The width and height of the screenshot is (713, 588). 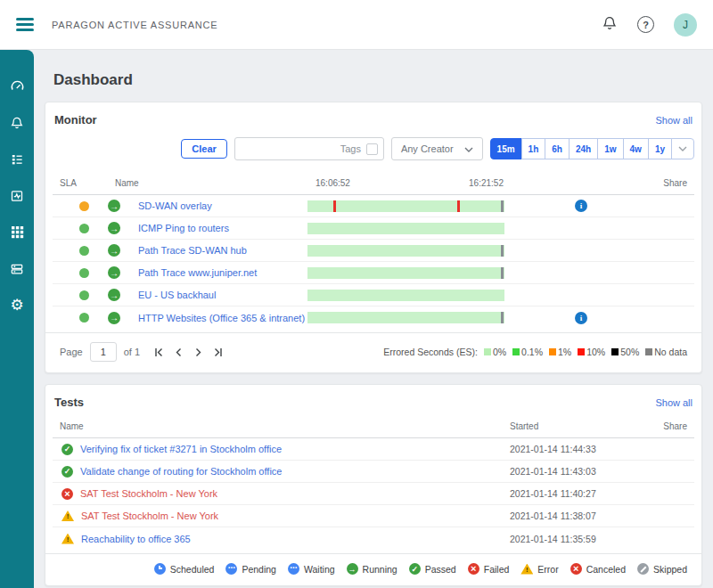 I want to click on legend-label: Waiting, so click(x=319, y=569).